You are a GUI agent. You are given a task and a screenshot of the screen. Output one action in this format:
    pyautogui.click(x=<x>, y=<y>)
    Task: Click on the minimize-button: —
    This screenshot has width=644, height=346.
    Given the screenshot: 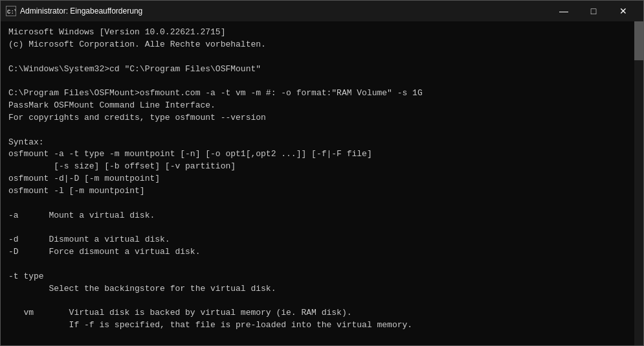 What is the action you would take?
    pyautogui.click(x=564, y=11)
    